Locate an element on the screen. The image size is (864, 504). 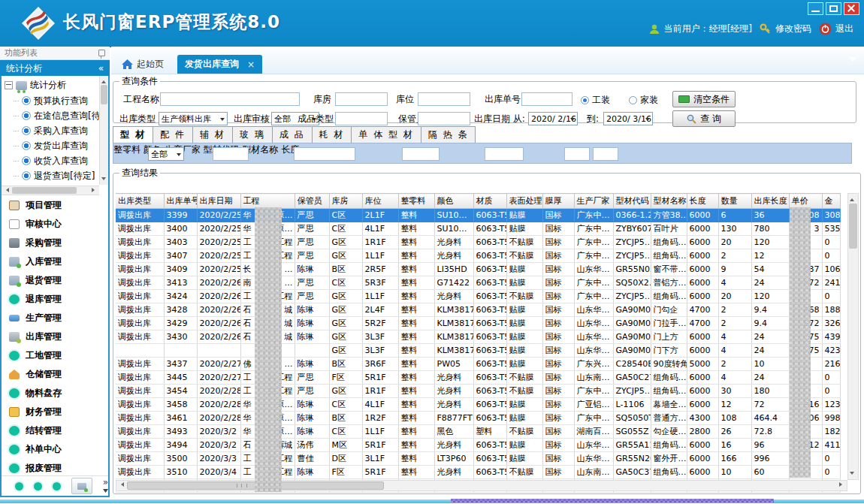
tree-item: 在途信息查询[待 is located at coordinates (55, 116).